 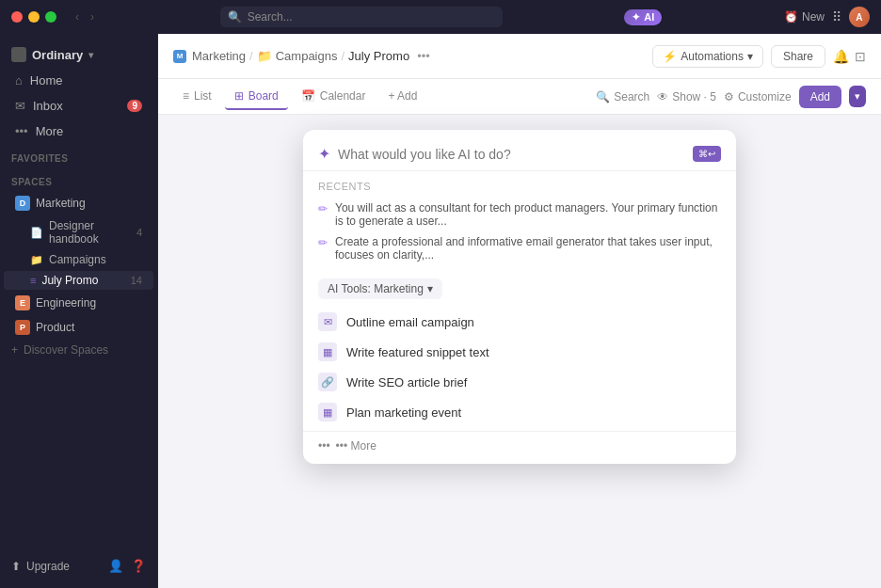 I want to click on upgrade-button: ⬆ Upgrade, so click(x=40, y=566).